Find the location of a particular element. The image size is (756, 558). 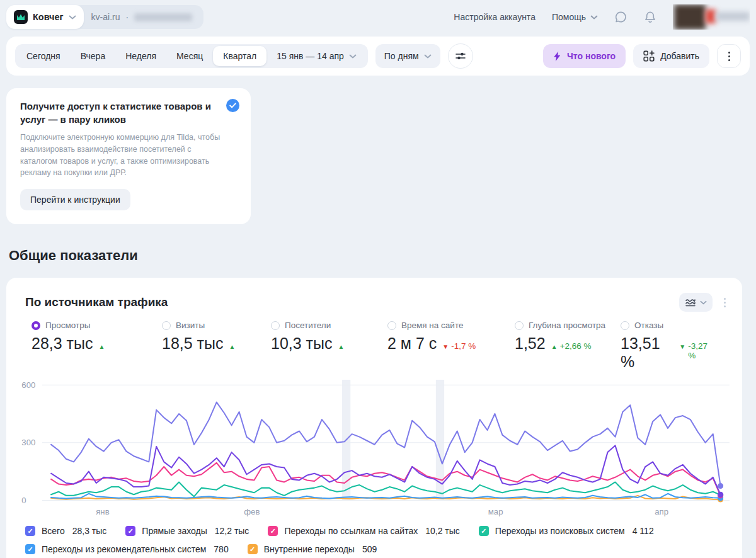

metric-label: Визиты is located at coordinates (190, 325).